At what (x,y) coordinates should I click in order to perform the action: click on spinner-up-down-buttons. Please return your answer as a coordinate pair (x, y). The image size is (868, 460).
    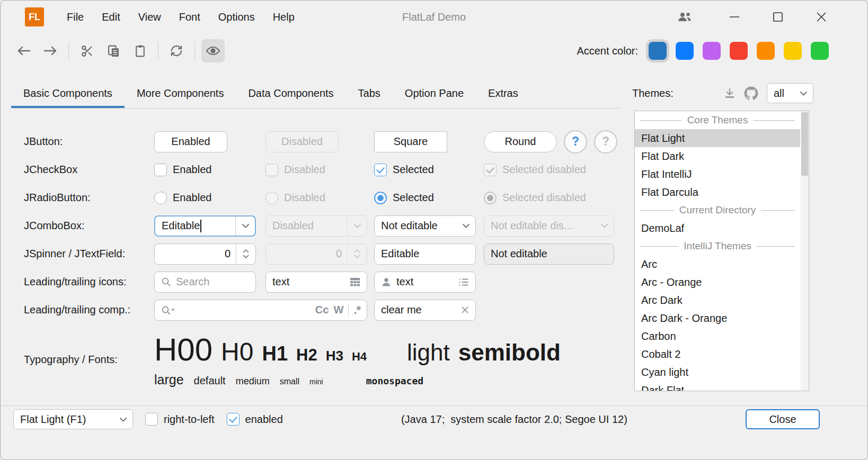
    Looking at the image, I should click on (246, 254).